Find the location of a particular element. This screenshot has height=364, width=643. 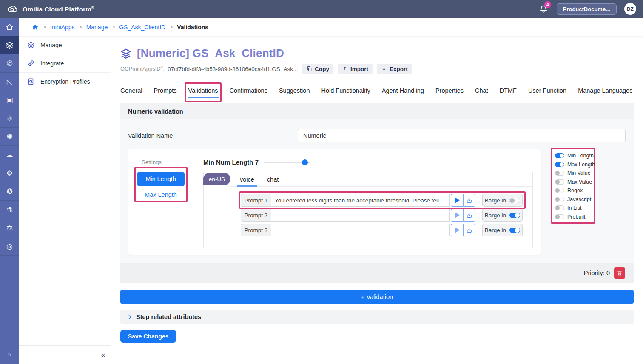

prompt-1-input is located at coordinates (361, 200).